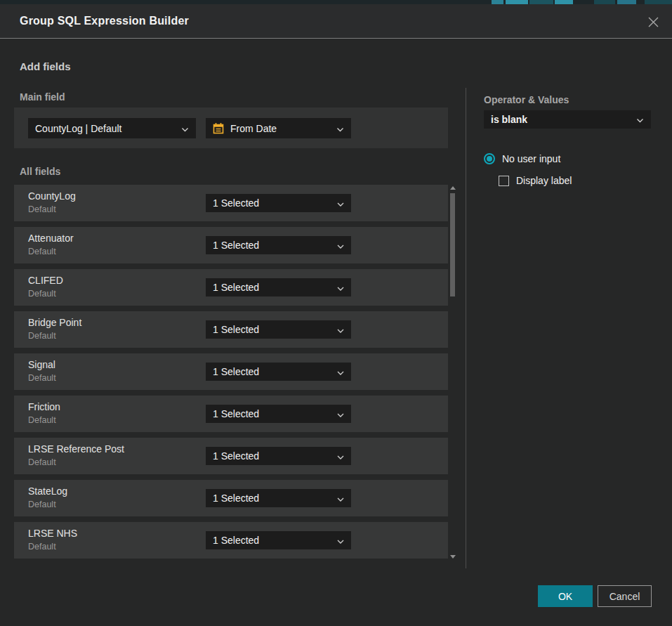  Describe the element at coordinates (543, 181) in the screenshot. I see `display-label-label: Display label` at that location.